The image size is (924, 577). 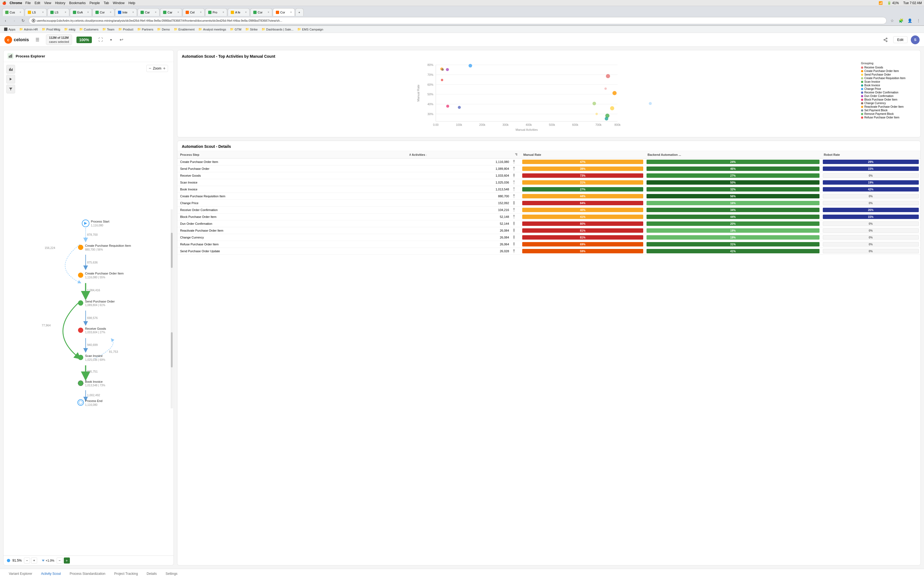 What do you see at coordinates (60, 3) in the screenshot?
I see `menu-history: History` at bounding box center [60, 3].